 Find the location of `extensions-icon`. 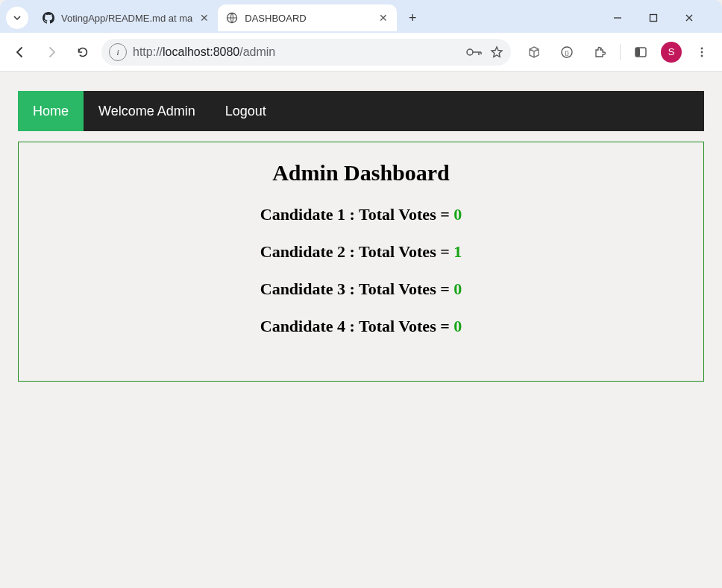

extensions-icon is located at coordinates (600, 52).